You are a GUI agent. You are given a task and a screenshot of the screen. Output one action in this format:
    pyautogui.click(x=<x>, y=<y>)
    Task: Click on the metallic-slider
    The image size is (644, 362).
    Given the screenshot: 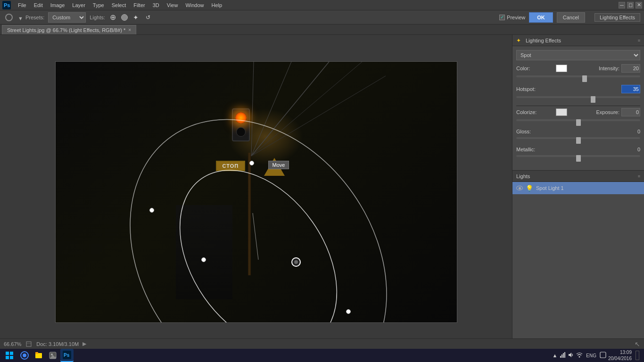 What is the action you would take?
    pyautogui.click(x=578, y=158)
    